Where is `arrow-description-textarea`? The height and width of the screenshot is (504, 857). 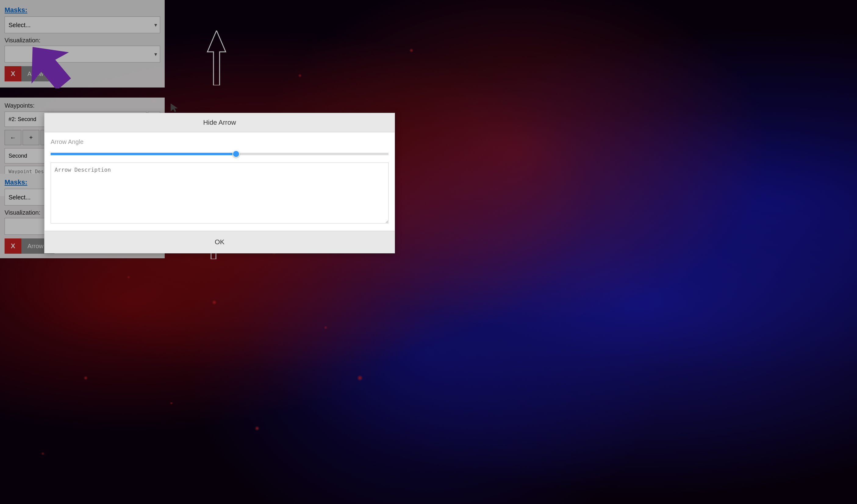
arrow-description-textarea is located at coordinates (220, 193).